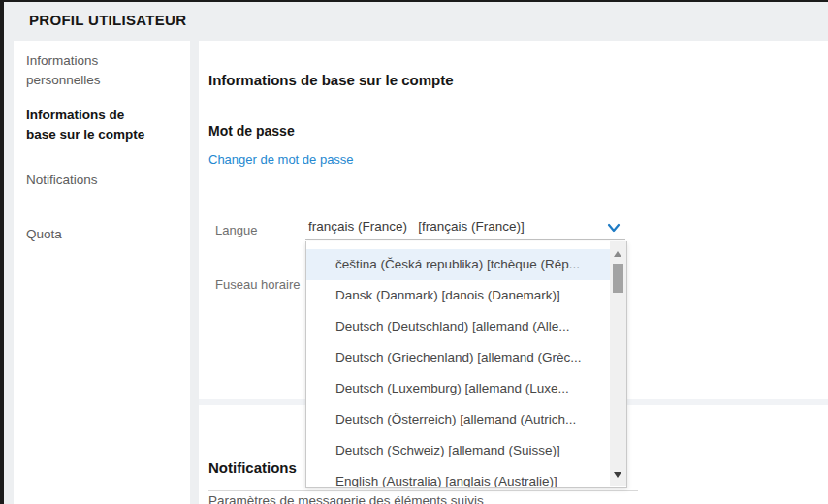 The width and height of the screenshot is (828, 504). Describe the element at coordinates (618, 475) in the screenshot. I see `scroll-down-icon` at that location.